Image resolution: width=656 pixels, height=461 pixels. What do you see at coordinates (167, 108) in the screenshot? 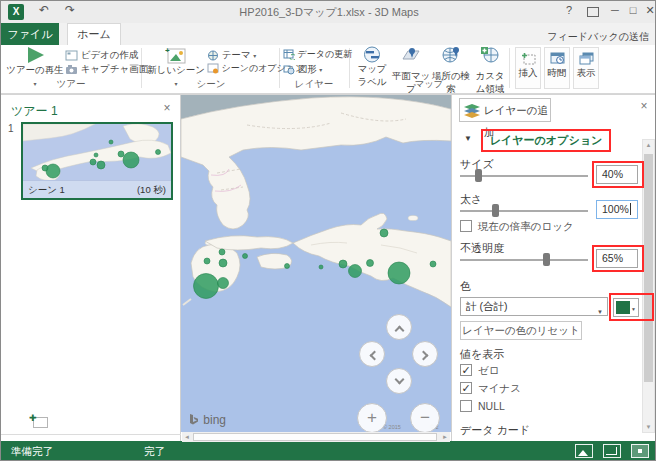
I see `tour-panel-close-button: ×` at bounding box center [167, 108].